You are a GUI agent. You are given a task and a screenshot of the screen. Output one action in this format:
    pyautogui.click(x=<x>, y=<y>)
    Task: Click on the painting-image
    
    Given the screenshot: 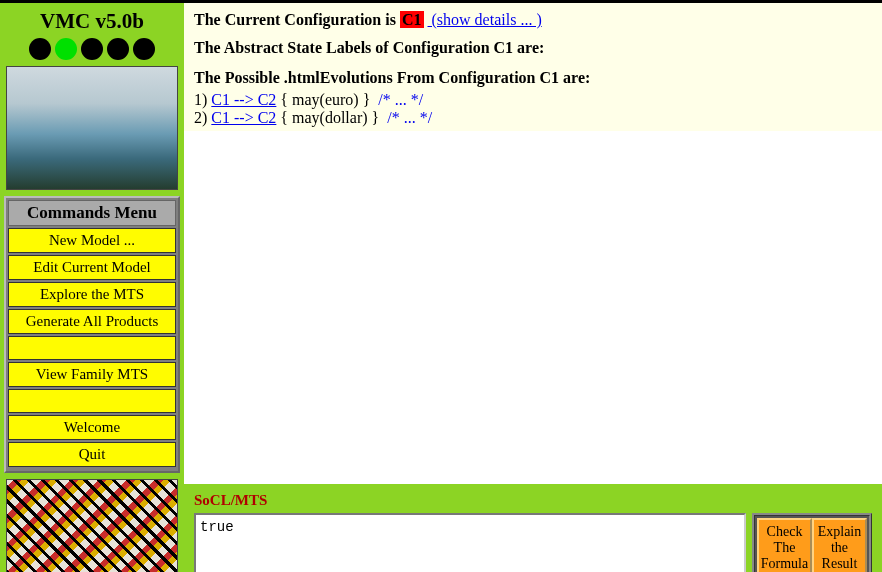 What is the action you would take?
    pyautogui.click(x=92, y=128)
    